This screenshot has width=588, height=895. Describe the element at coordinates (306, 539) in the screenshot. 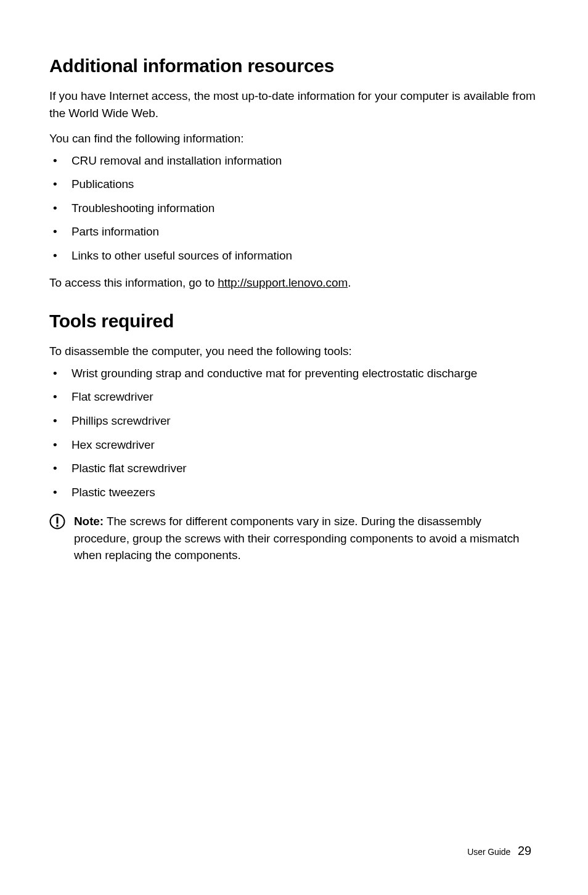

I see `note-text: Note: The screws for different component…` at that location.